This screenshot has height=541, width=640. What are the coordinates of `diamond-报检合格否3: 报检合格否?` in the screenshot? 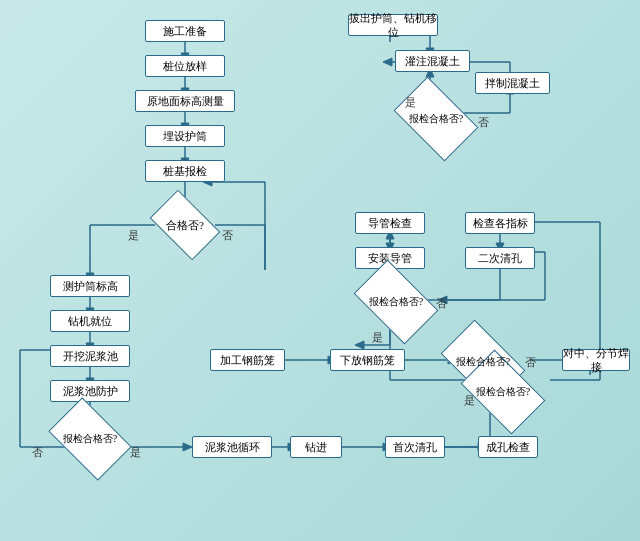 It's located at (503, 392).